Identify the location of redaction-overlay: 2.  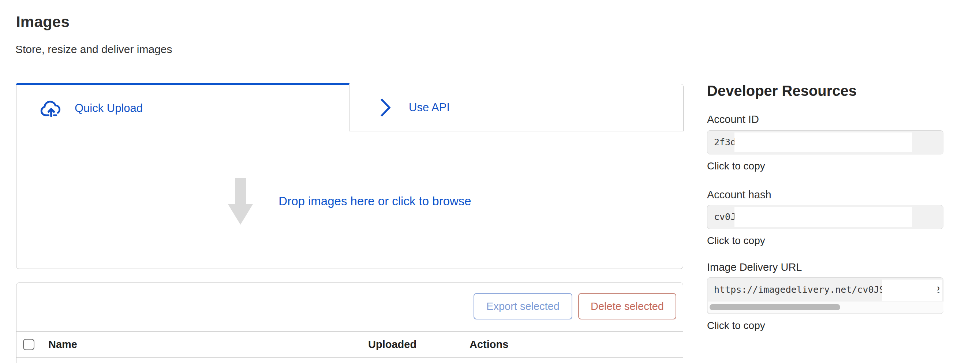
(912, 290).